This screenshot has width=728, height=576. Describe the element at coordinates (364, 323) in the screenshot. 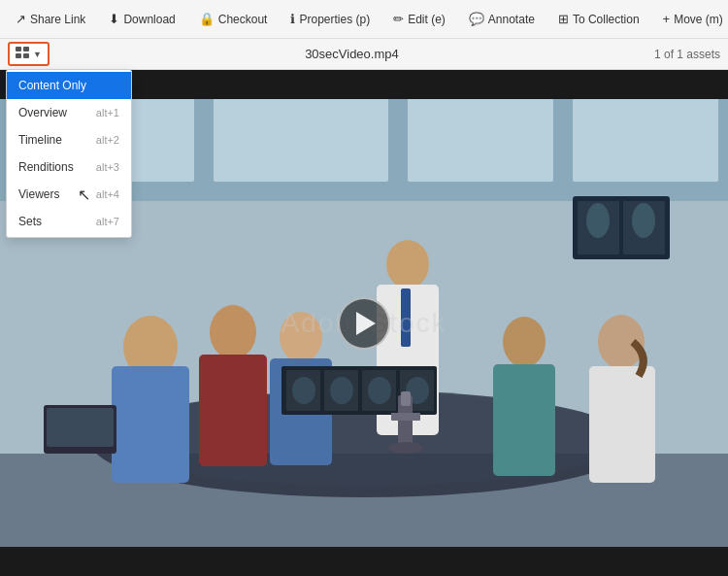

I see `play-button` at that location.